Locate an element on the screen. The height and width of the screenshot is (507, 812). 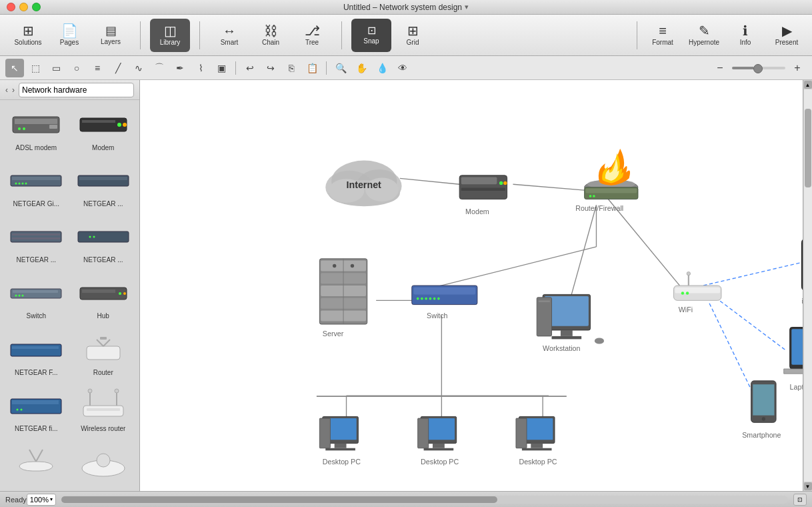
select-tool: ↖ is located at coordinates (15, 68).